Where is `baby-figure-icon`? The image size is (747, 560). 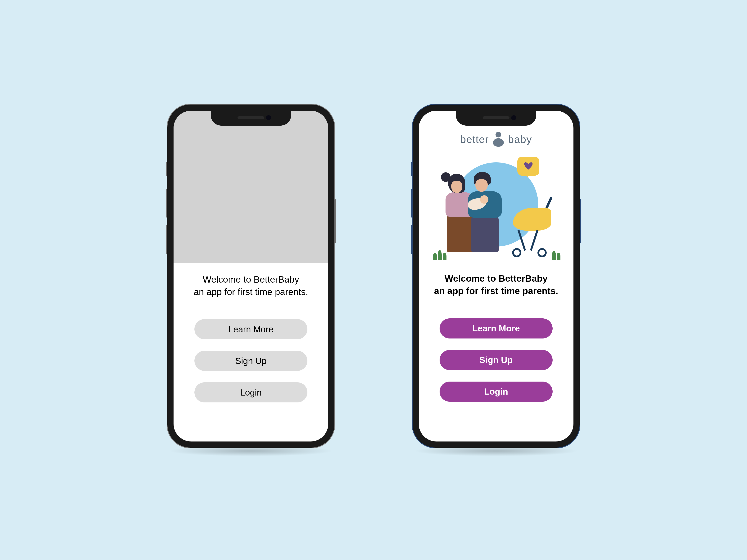
baby-figure-icon is located at coordinates (498, 139).